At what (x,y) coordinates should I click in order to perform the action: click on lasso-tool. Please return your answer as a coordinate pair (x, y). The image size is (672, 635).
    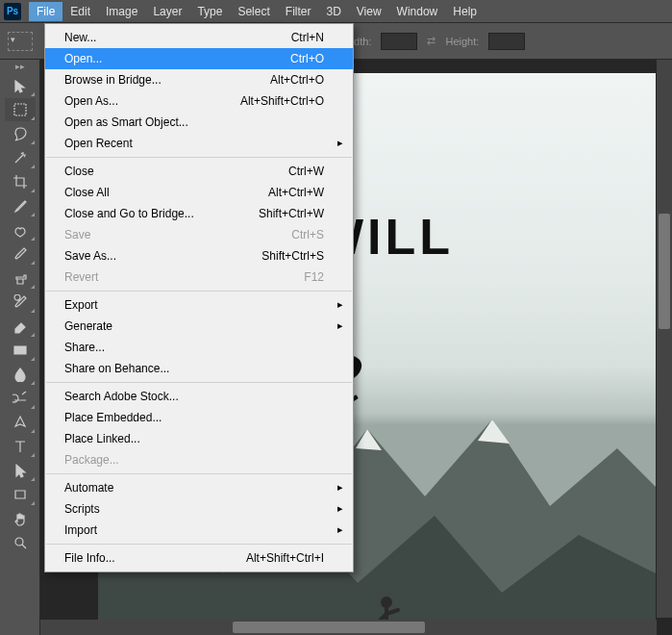
    Looking at the image, I should click on (20, 134).